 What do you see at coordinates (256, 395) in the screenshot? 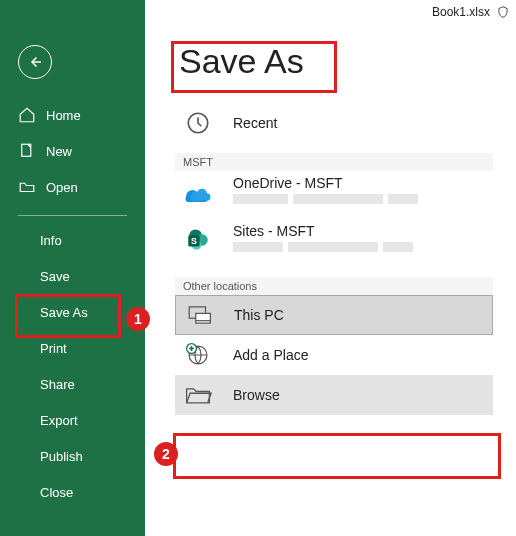
I see `location-label: Browse` at bounding box center [256, 395].